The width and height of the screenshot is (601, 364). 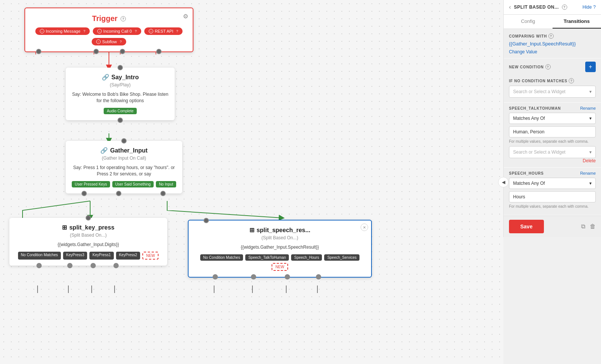 I want to click on say-intro-subtitle: (Say/Play), so click(x=120, y=85).